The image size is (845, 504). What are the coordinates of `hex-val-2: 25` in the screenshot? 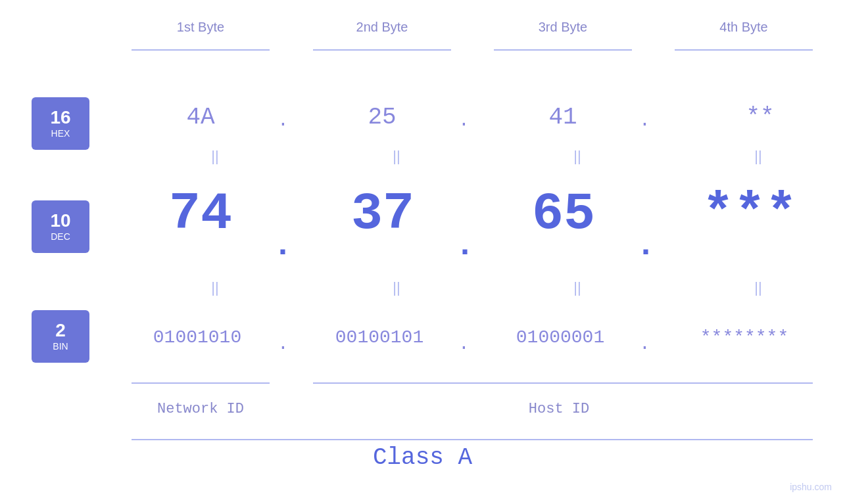 It's located at (382, 117).